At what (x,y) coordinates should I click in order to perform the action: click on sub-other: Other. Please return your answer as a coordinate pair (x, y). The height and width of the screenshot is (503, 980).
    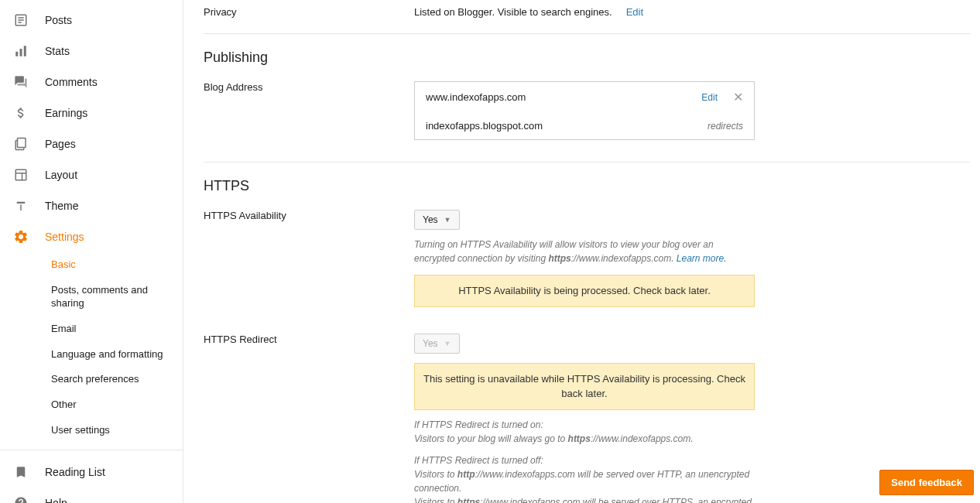
    Looking at the image, I should click on (117, 405).